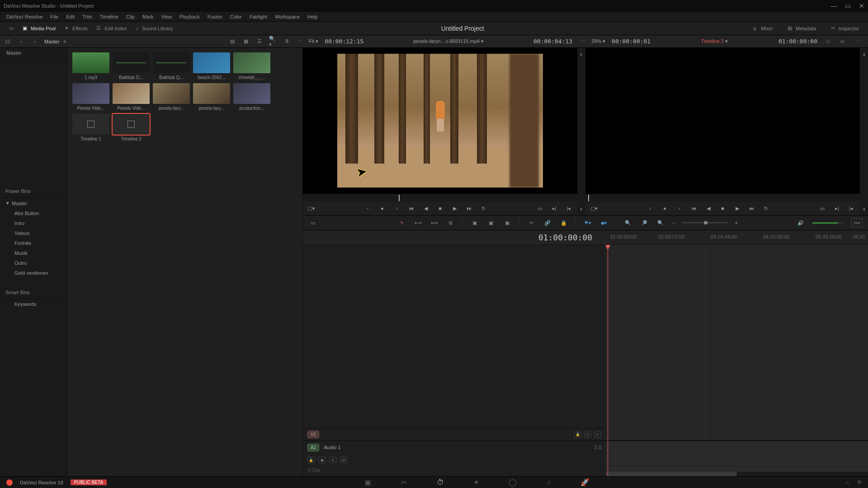  Describe the element at coordinates (55, 17) in the screenshot. I see `menu-file: File` at that location.